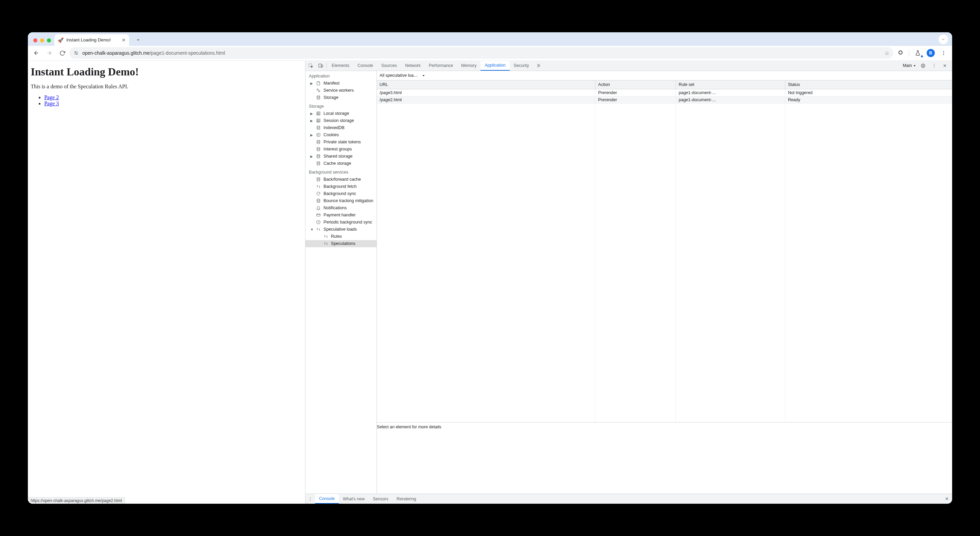 The width and height of the screenshot is (980, 536). What do you see at coordinates (636, 85) in the screenshot?
I see `col-header-action: Action` at bounding box center [636, 85].